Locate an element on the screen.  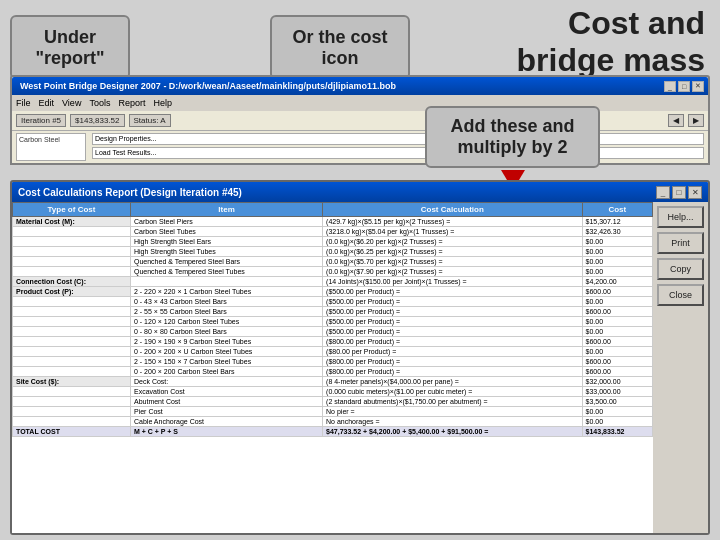
row-item: 0 - 80 × 80 Carbon Steel Bars is located at coordinates (227, 332).